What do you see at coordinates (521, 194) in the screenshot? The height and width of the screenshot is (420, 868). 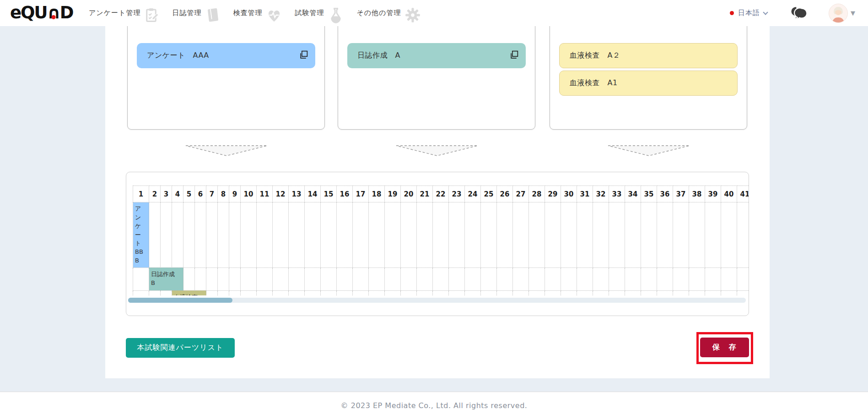 I see `schedule-day-header: 27` at bounding box center [521, 194].